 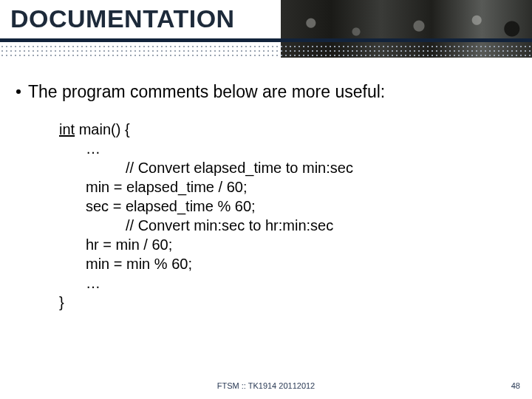 I want to click on title-underline-bar, so click(x=266, y=40).